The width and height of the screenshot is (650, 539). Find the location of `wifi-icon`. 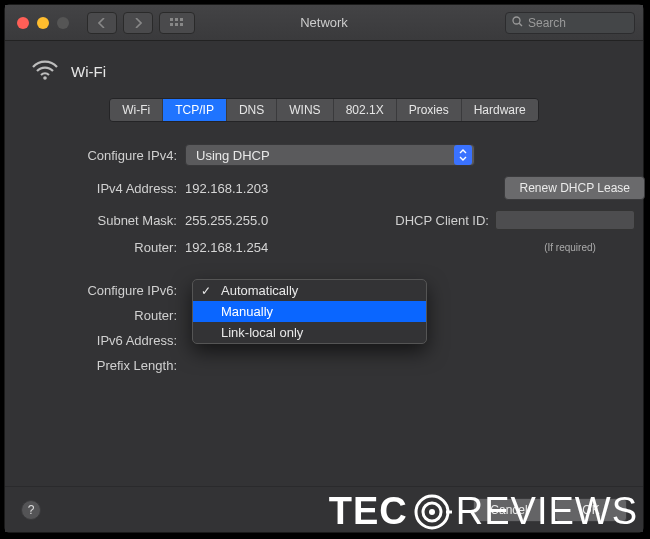

wifi-icon is located at coordinates (45, 72).